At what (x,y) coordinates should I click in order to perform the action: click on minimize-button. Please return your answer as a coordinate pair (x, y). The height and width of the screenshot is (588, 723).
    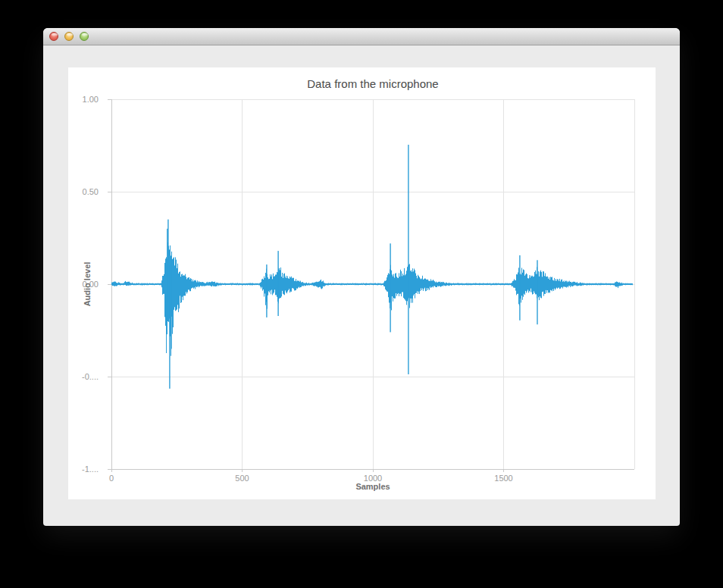
    Looking at the image, I should click on (69, 36).